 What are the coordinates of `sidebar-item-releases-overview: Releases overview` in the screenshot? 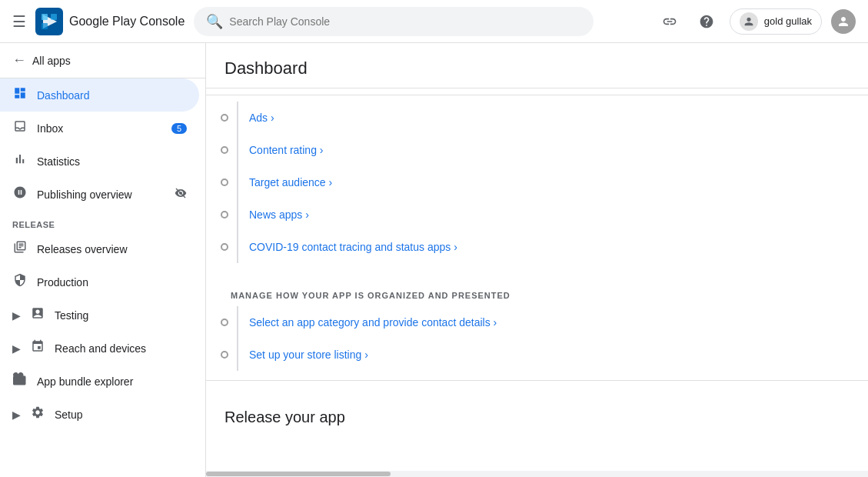 It's located at (100, 249).